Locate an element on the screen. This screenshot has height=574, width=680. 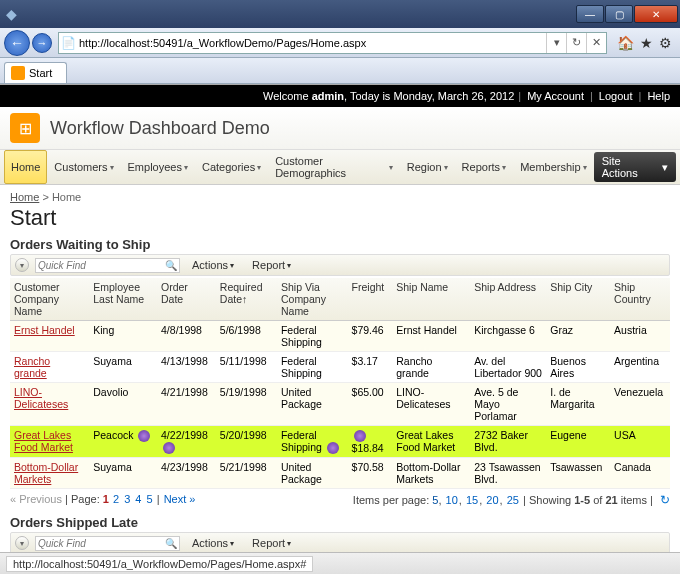
column-header: Ship Name is located at coordinates (431, 300).